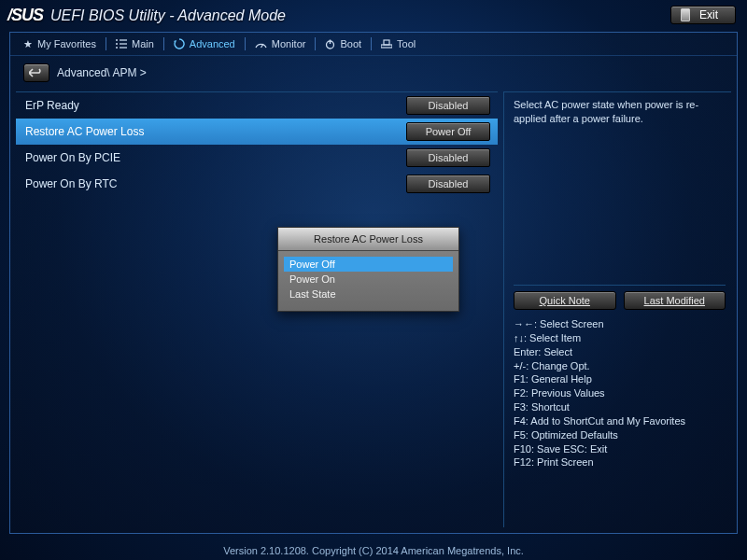 The image size is (747, 560). Describe the element at coordinates (703, 15) in the screenshot. I see `exit-button: Exit` at that location.